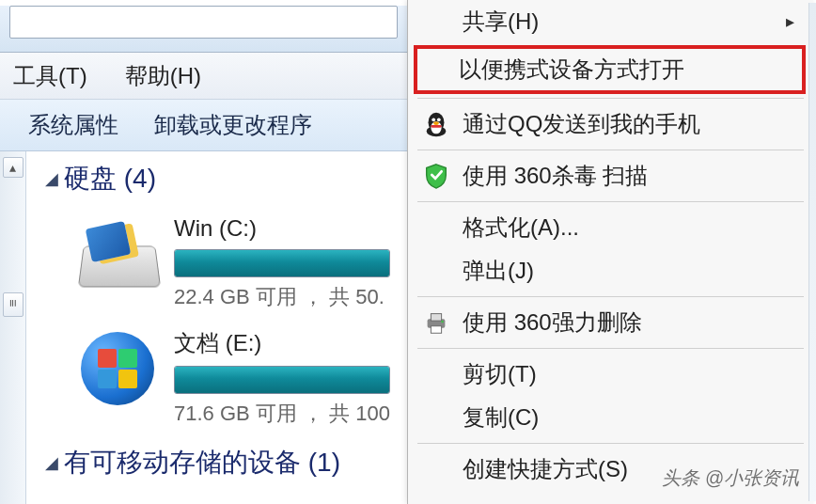 This screenshot has height=504, width=816. Describe the element at coordinates (226, 378) in the screenshot. I see `drive-item: 文档 (E:) 71.6 GB 可用 ， 共 100` at that location.